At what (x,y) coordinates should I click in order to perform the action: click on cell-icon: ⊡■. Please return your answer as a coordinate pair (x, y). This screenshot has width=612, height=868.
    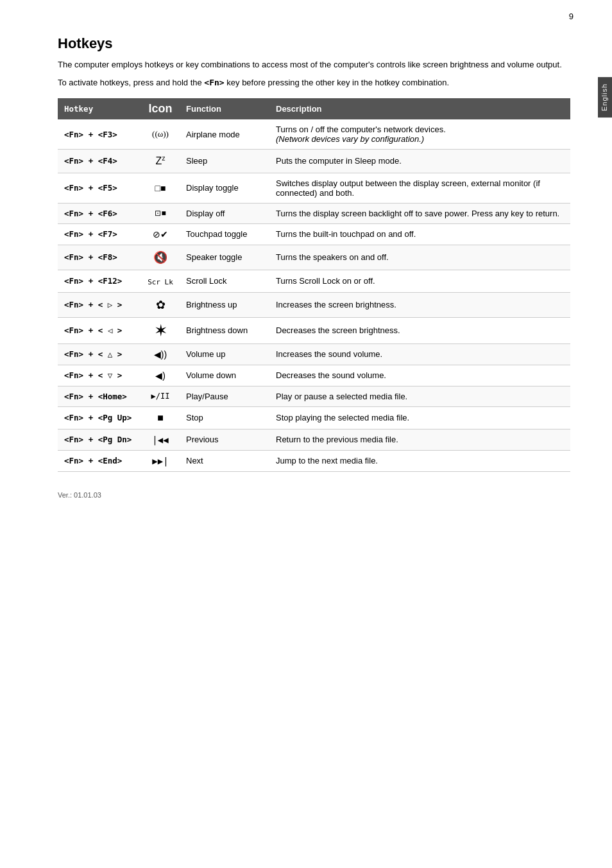
    Looking at the image, I should click on (160, 213).